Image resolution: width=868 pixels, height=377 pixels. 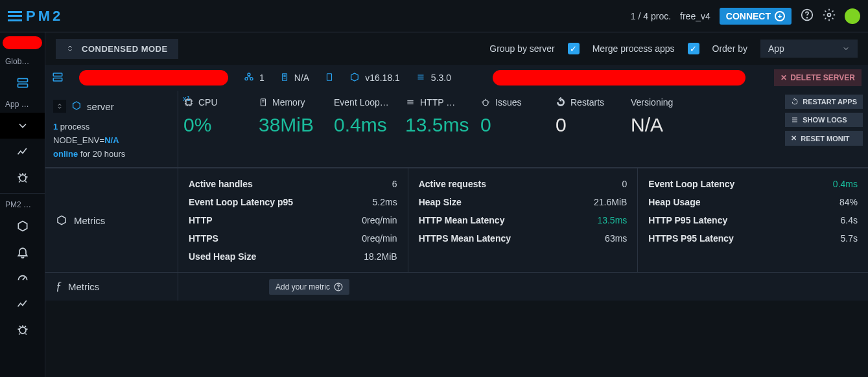 I want to click on metric-row: Heap Size21.6MiB, so click(x=523, y=202).